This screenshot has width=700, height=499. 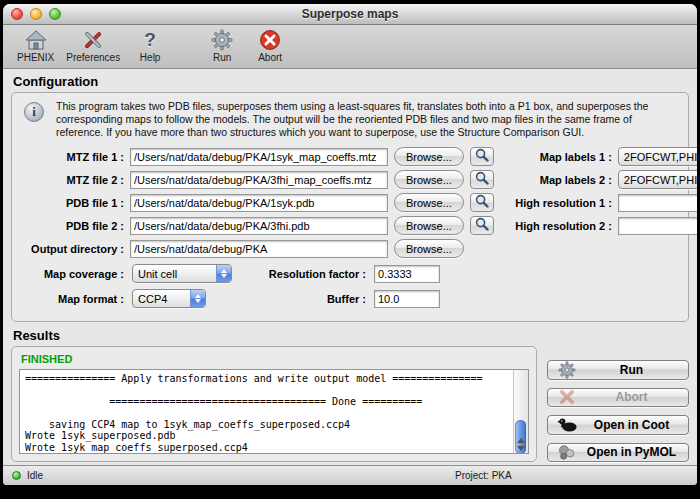 I want to click on abort-button: Abort, so click(x=618, y=398).